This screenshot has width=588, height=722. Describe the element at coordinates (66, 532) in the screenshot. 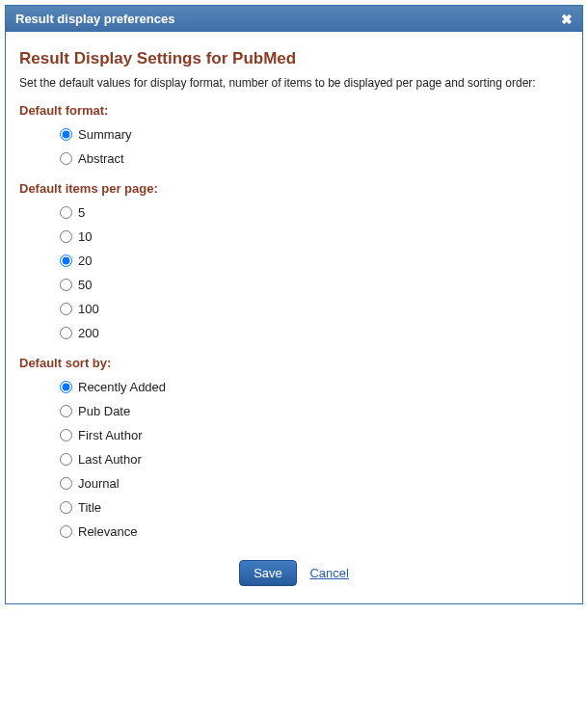

I see `sort-radio-relevance` at that location.